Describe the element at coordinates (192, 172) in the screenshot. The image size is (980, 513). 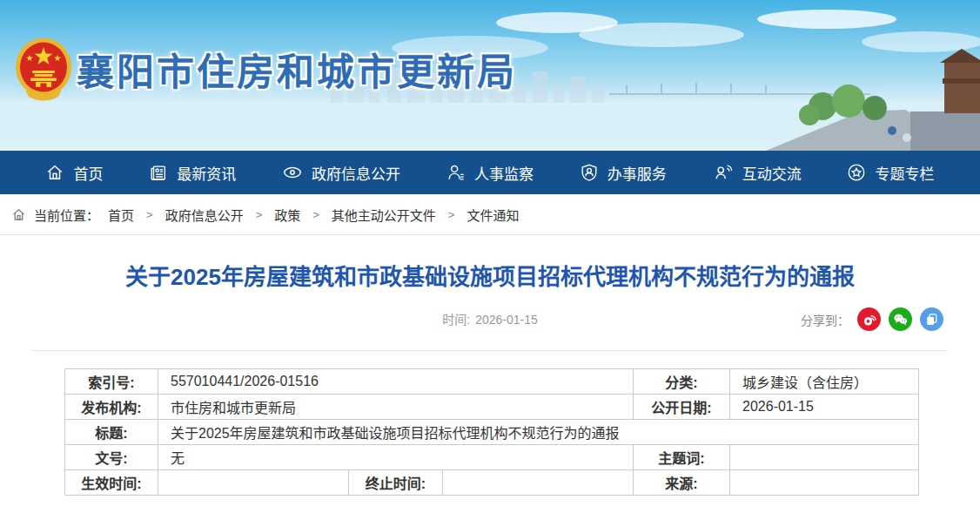
I see `nav-item-news: 最新资讯` at that location.